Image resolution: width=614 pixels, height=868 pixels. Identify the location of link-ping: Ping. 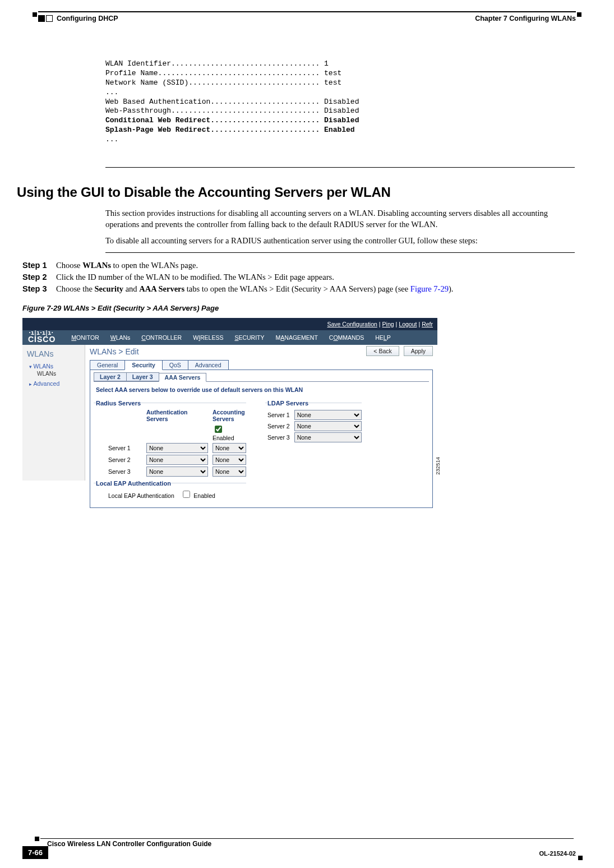
(388, 324).